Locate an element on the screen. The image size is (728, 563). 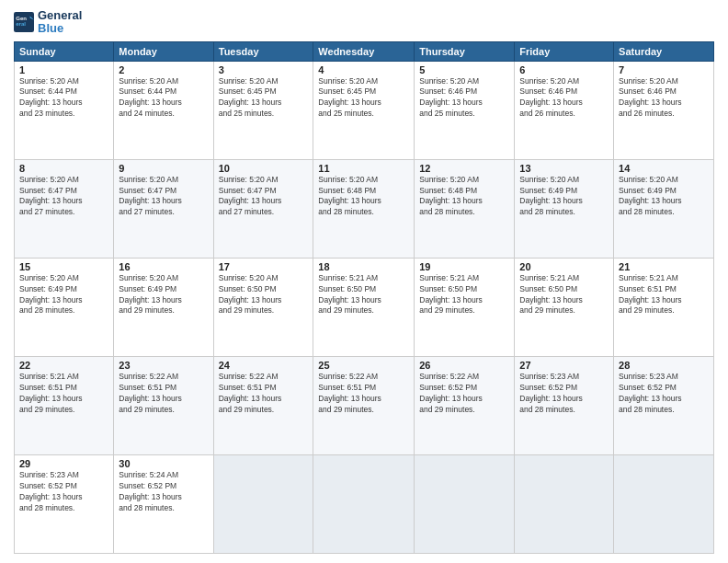
table-row: 29Sunrise: 5:23 AM Sunset: 6:52 PM Dayli… is located at coordinates (64, 504).